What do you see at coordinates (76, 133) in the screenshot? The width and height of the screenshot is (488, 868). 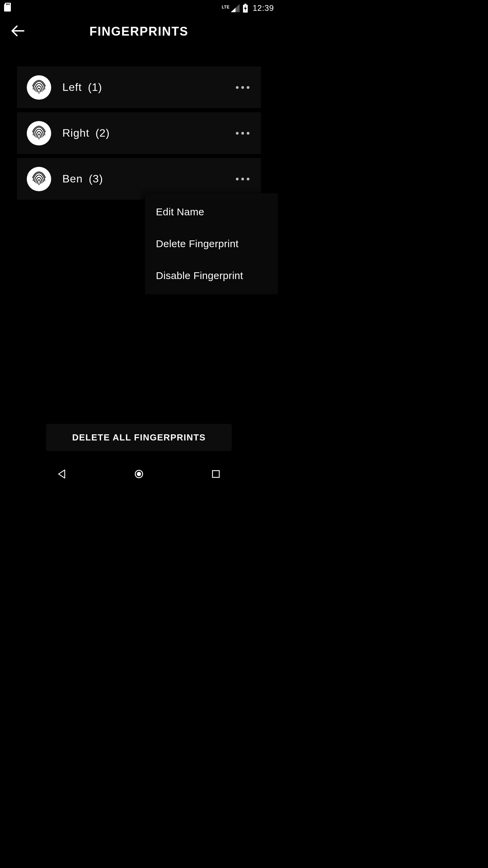 I see `fingerprint-name: Right` at bounding box center [76, 133].